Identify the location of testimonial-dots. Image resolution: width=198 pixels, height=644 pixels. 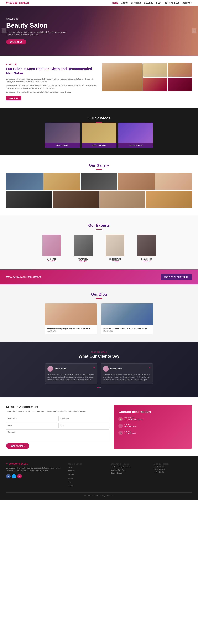
(99, 388).